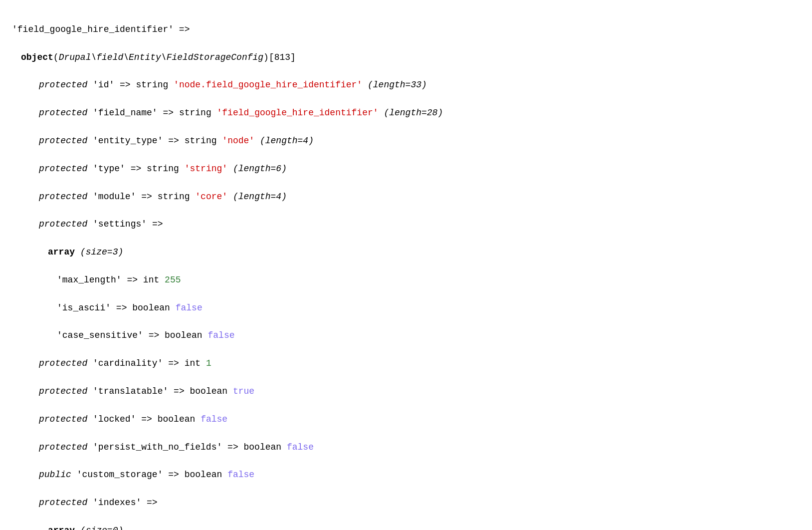 This screenshot has width=812, height=530. Describe the element at coordinates (227, 113) in the screenshot. I see `line-field-name: protected 'field_name' => string 'field_…` at that location.